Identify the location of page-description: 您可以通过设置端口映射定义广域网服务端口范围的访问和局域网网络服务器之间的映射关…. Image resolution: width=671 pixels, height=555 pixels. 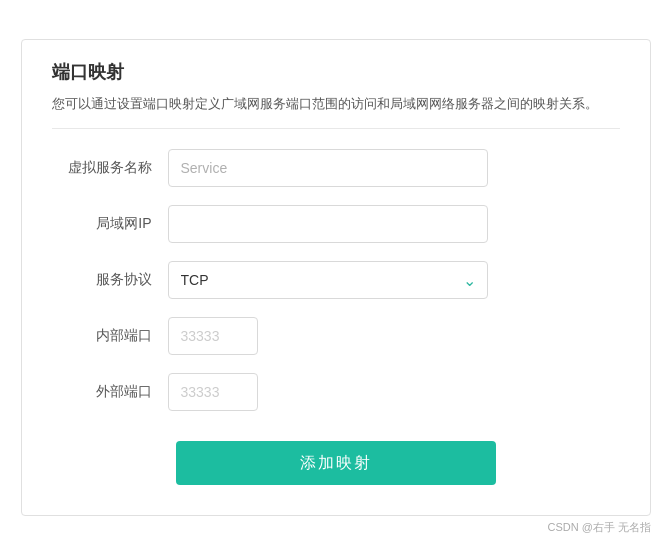
(336, 112).